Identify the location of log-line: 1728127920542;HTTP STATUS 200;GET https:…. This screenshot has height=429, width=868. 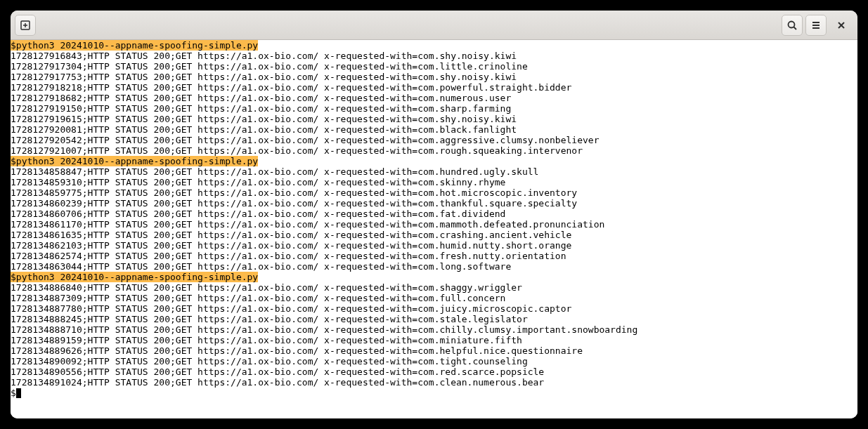
(434, 140).